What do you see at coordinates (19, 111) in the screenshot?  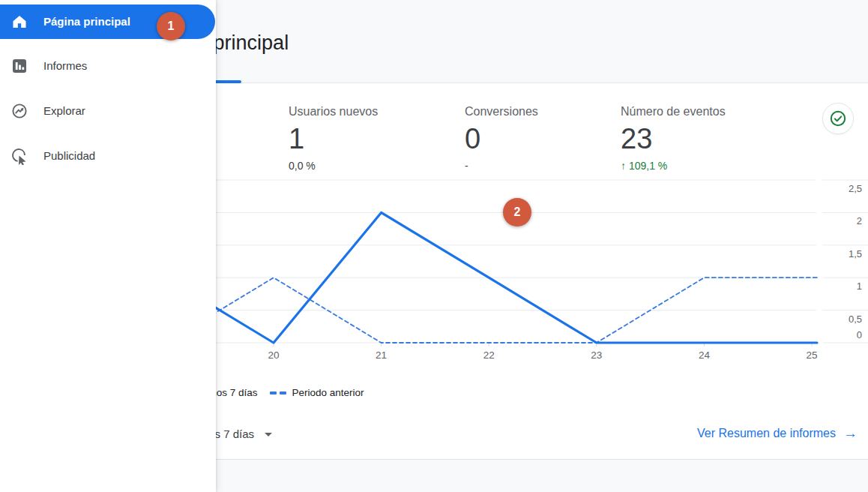 I see `explore-icon` at bounding box center [19, 111].